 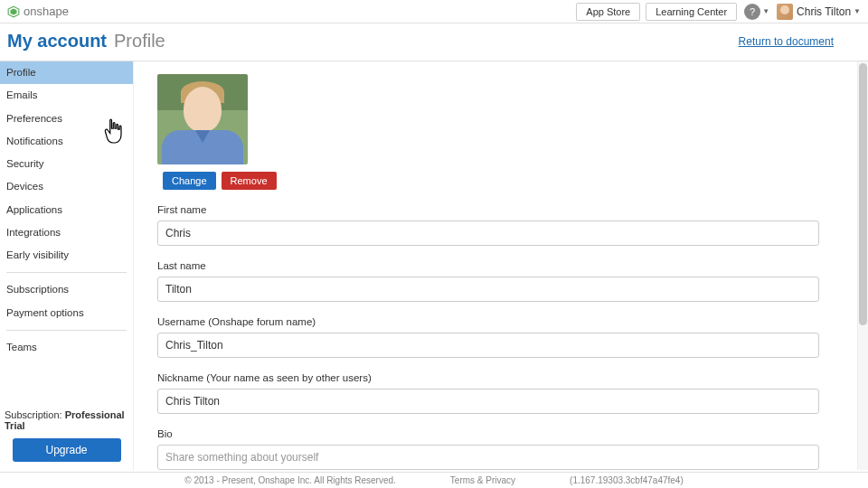 I want to click on brand-logo: onshape, so click(x=38, y=11).